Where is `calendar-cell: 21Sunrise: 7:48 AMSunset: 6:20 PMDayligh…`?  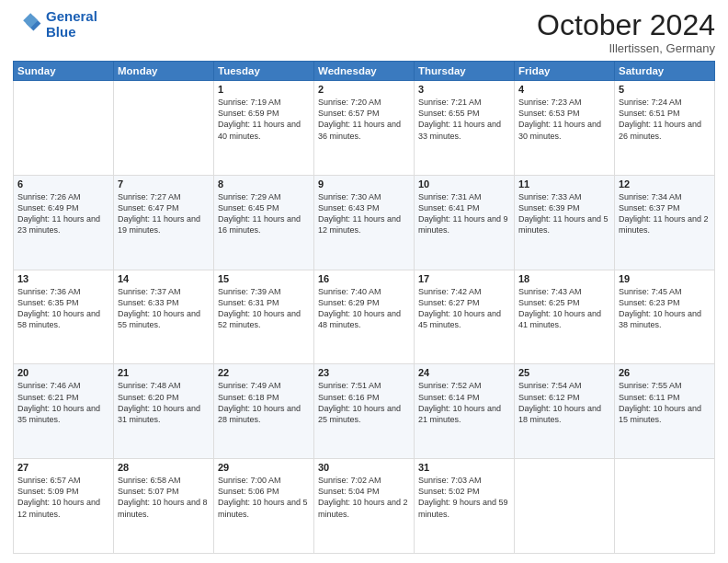
calendar-cell: 21Sunrise: 7:48 AMSunset: 6:20 PMDayligh… is located at coordinates (164, 412).